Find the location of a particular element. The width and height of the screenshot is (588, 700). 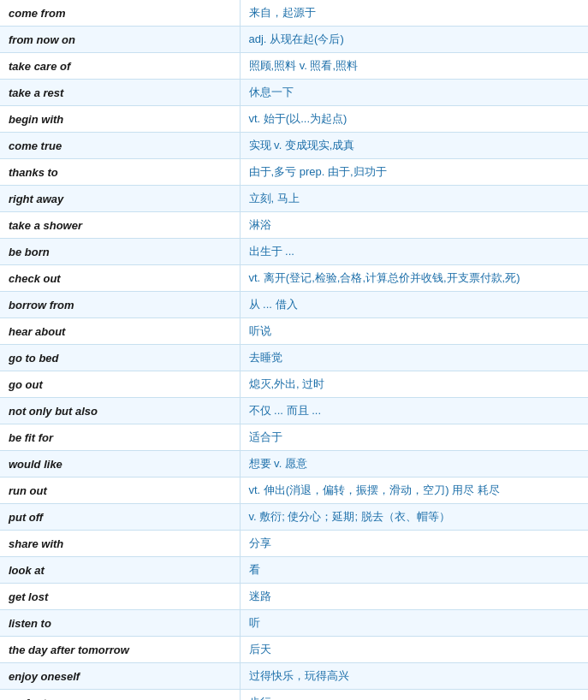

phrase-cell: borrow from is located at coordinates (120, 305).